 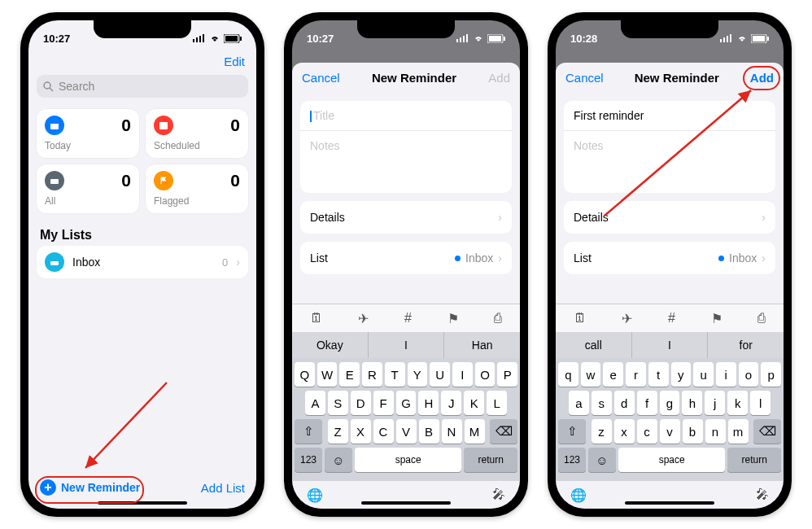 I want to click on key-m: m, so click(x=739, y=431).